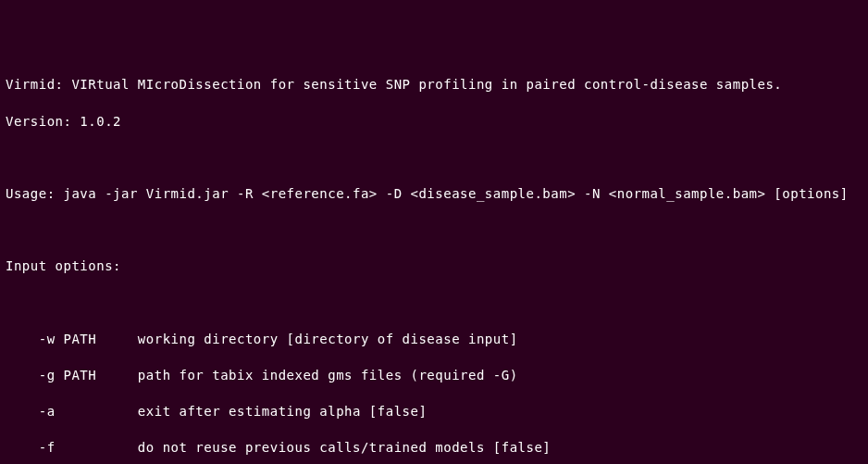 The height and width of the screenshot is (464, 868). What do you see at coordinates (434, 85) in the screenshot?
I see `title-line: Virmid: VIRtual MIcroDissection for sens…` at bounding box center [434, 85].